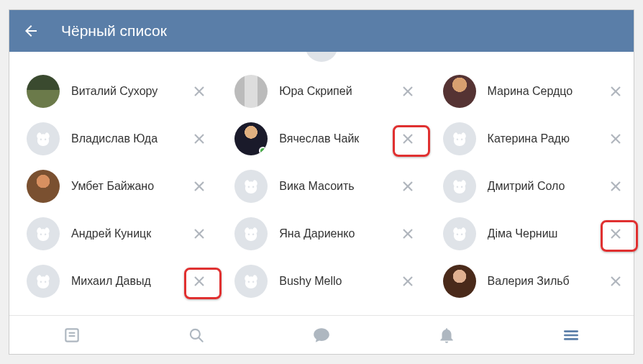 The height and width of the screenshot is (364, 643). What do you see at coordinates (322, 31) in the screenshot?
I see `header-bar: Чёрный список` at bounding box center [322, 31].